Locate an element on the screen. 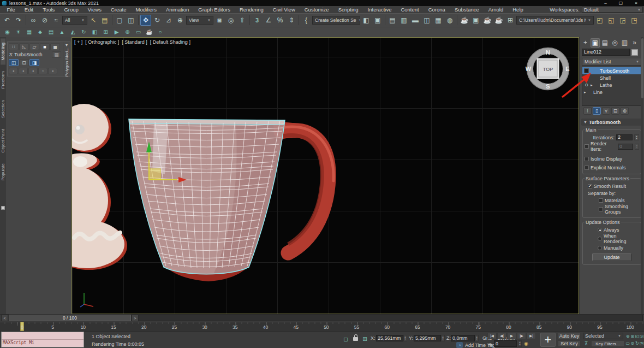 The image size is (644, 348). object-name-field: Line012 is located at coordinates (606, 52).